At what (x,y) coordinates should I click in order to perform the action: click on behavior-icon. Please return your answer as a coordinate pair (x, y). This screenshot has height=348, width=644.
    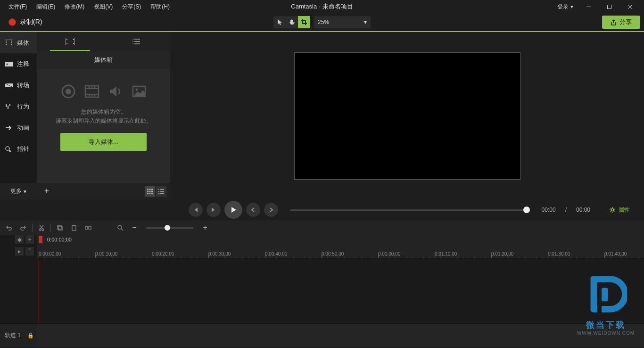
    Looking at the image, I should click on (9, 107).